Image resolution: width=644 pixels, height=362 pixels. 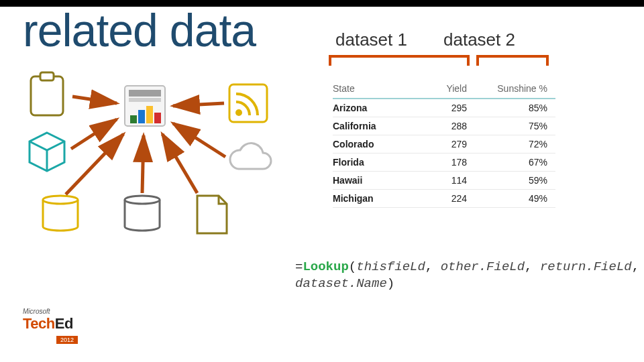 I want to click on formula-sep2: ,, so click(x=533, y=267).